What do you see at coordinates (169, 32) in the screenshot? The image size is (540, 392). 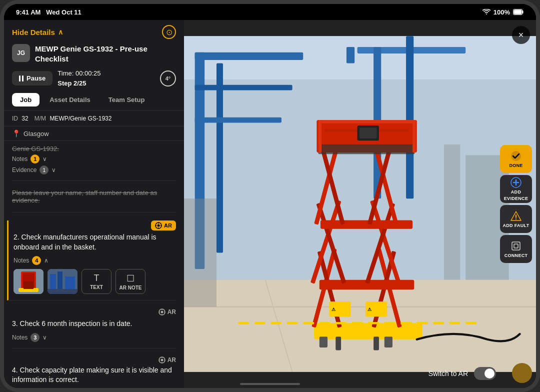 I see `more-options-button: ⊙` at bounding box center [169, 32].